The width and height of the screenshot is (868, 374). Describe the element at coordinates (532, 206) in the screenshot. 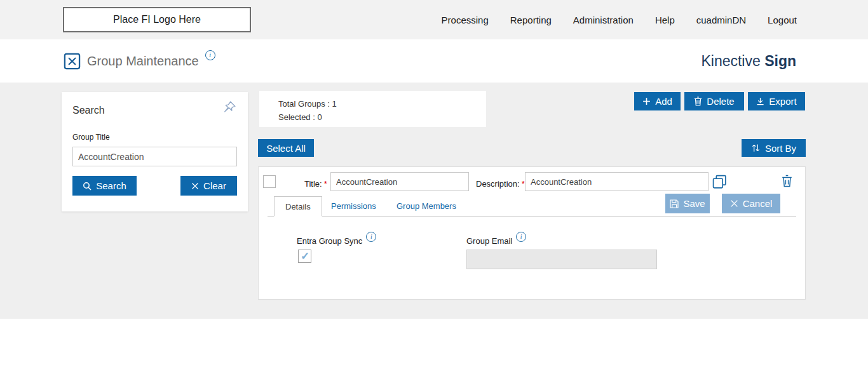

I see `tabs-bar: Details Permissions Group Members` at that location.